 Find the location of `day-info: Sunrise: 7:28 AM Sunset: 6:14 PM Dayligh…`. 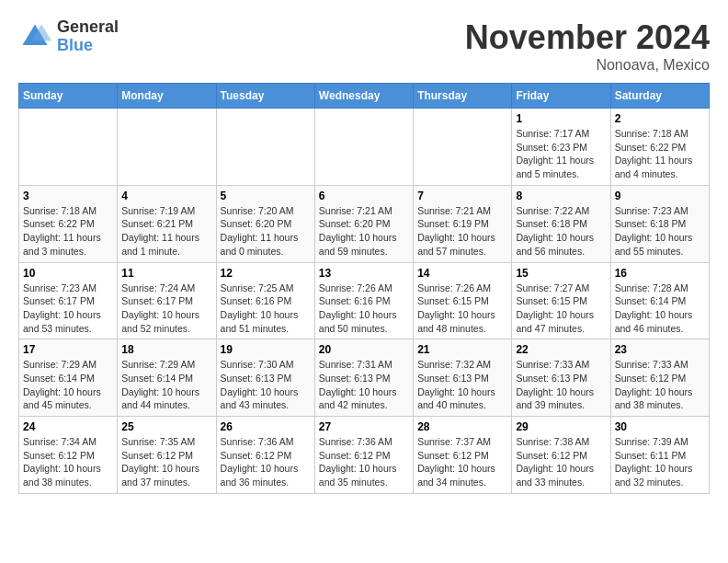

day-info: Sunrise: 7:28 AM Sunset: 6:14 PM Dayligh… is located at coordinates (660, 309).